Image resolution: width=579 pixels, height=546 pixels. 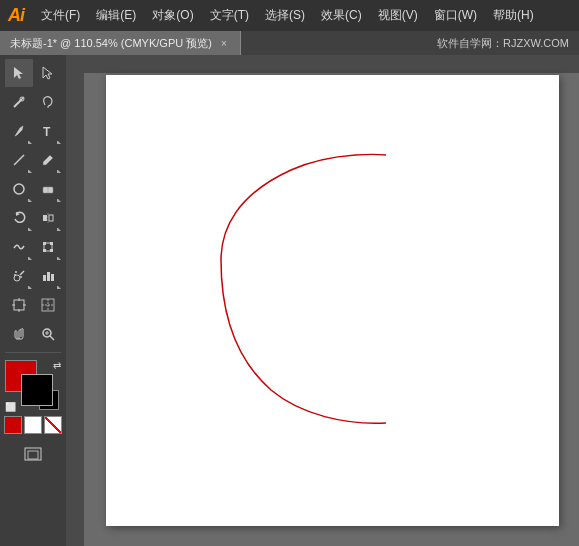 I want to click on warp-tool-btn, so click(x=19, y=247).